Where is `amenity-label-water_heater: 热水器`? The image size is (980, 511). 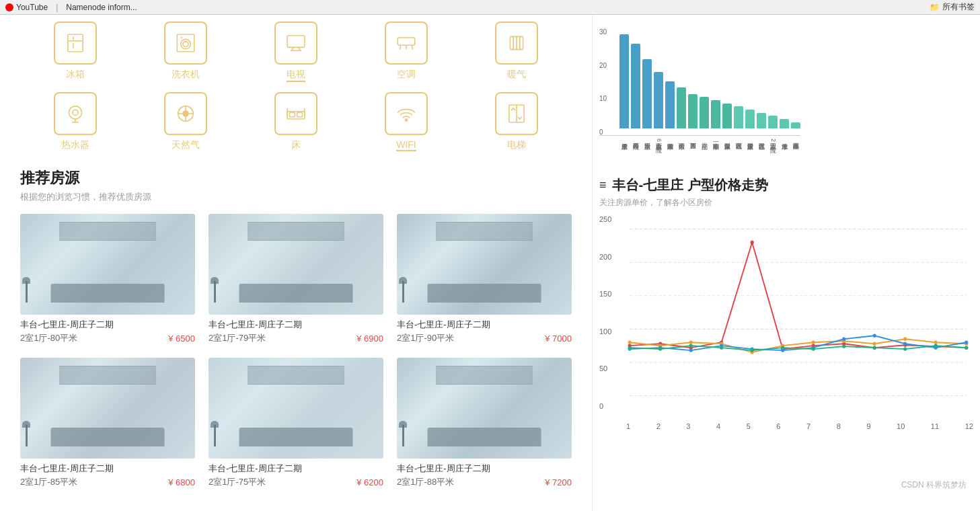 amenity-label-water_heater: 热水器 is located at coordinates (75, 145).